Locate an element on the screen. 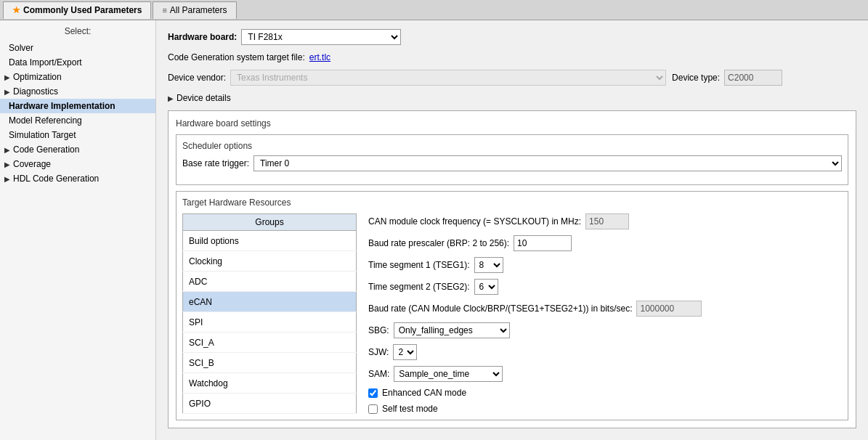 This screenshot has width=868, height=440. target-hw-title: Target Hardware Resources is located at coordinates (512, 203).